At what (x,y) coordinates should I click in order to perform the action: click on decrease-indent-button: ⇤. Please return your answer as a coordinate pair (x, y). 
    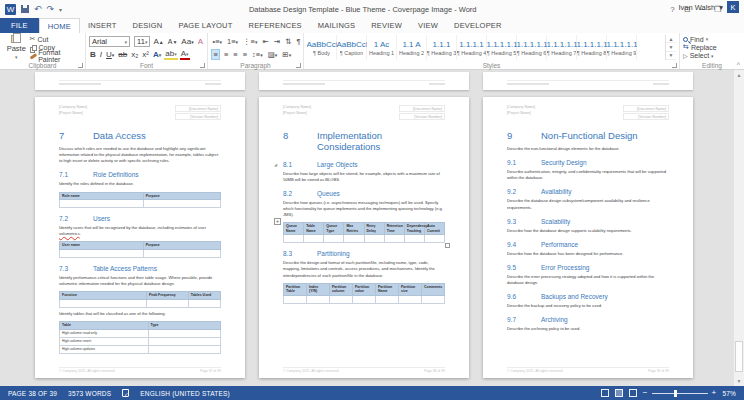
    Looking at the image, I should click on (266, 42).